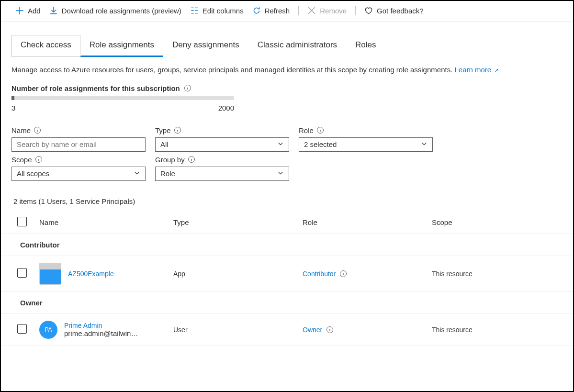  Describe the element at coordinates (312, 330) in the screenshot. I see `row-role-link: Owner` at that location.